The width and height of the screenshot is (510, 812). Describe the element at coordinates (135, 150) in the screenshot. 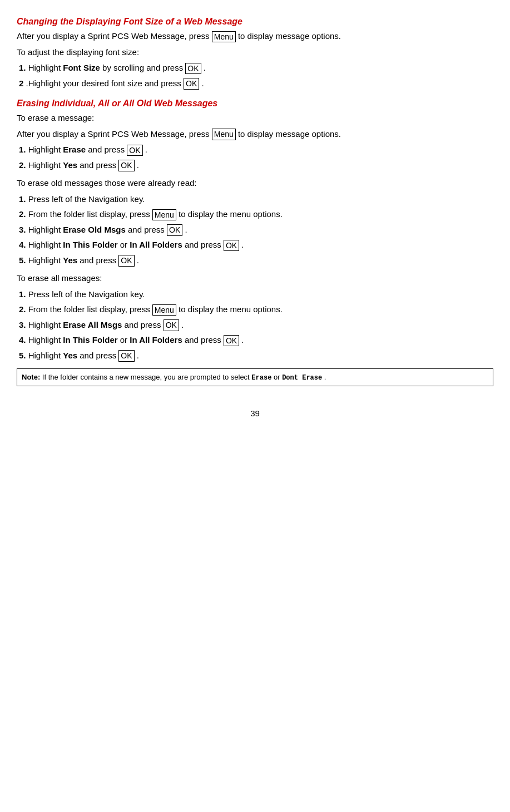

I see `ok-box-3: OK` at that location.